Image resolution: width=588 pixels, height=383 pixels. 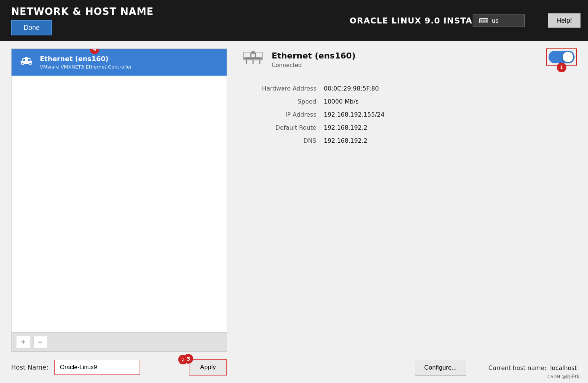 What do you see at coordinates (351, 89) in the screenshot?
I see `hardware-address-value: 00:0C:29:98:5F:80` at bounding box center [351, 89].